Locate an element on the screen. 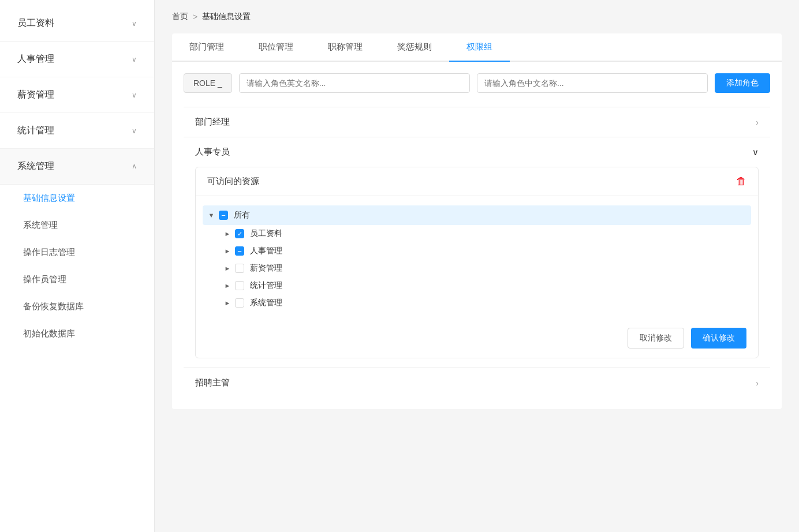  sidebar-item-system: 系统管理 ∨ is located at coordinates (77, 167).